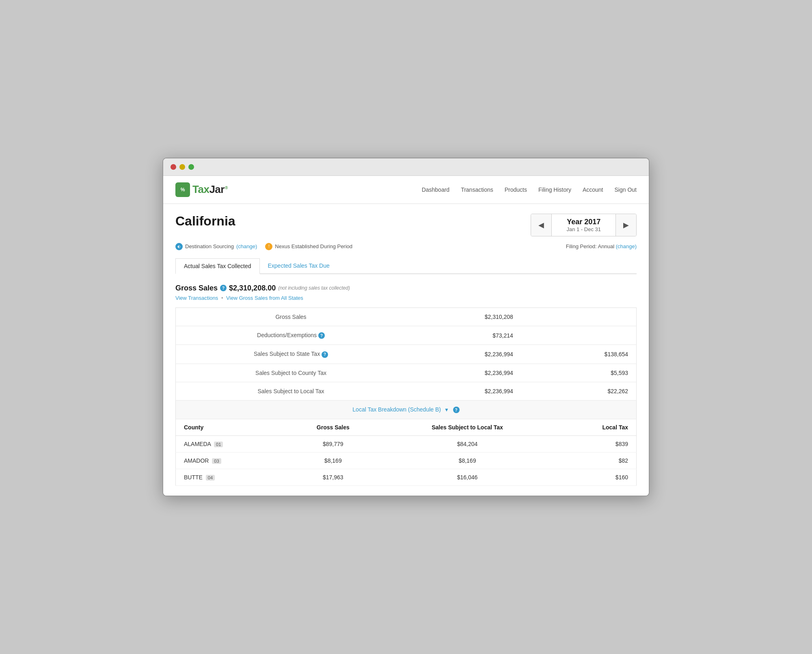 This screenshot has height=654, width=812. I want to click on nav-filing-history: Filing History, so click(555, 190).